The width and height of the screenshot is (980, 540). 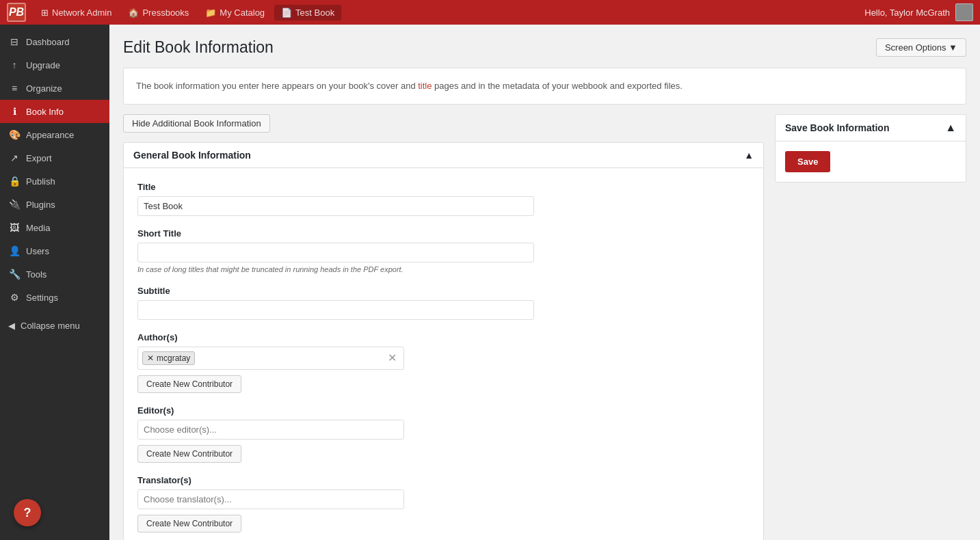 I want to click on sidebar-item-media-label: Media, so click(x=38, y=228).